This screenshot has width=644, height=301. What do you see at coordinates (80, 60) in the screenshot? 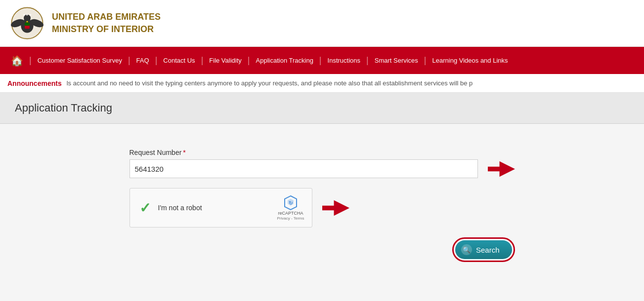
I see `nav-item-customer-satisfaction: Customer Satisfaction Survey` at bounding box center [80, 60].